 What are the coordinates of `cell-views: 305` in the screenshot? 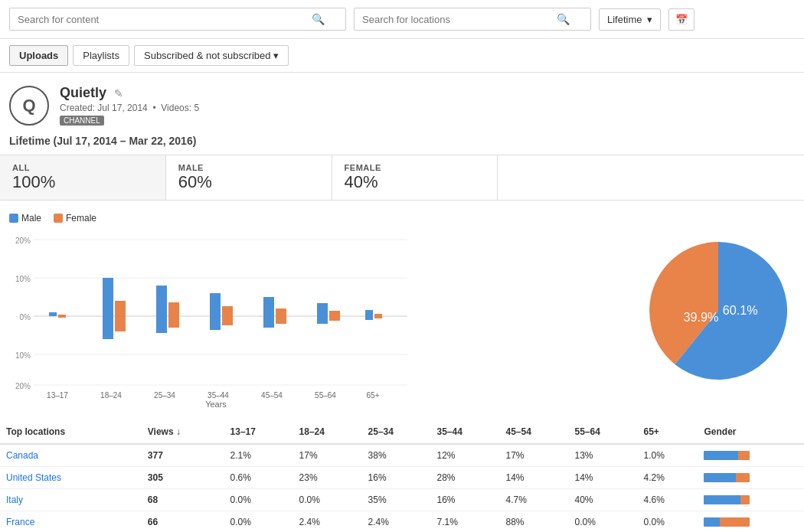 It's located at (183, 478).